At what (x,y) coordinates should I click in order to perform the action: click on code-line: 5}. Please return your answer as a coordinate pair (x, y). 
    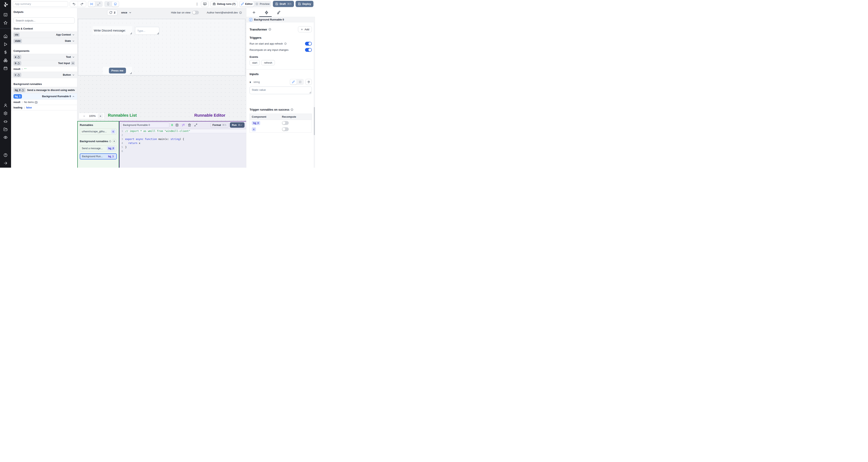
    Looking at the image, I should click on (183, 147).